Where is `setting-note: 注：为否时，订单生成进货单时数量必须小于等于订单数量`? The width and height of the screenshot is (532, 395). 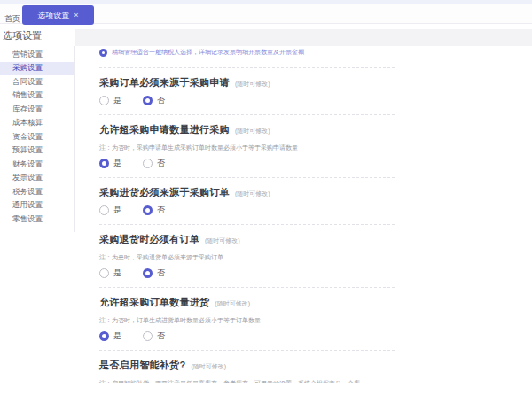 setting-note: 注：为否时，订单生成进货单时数量必须小于等于订单数量 is located at coordinates (232, 321).